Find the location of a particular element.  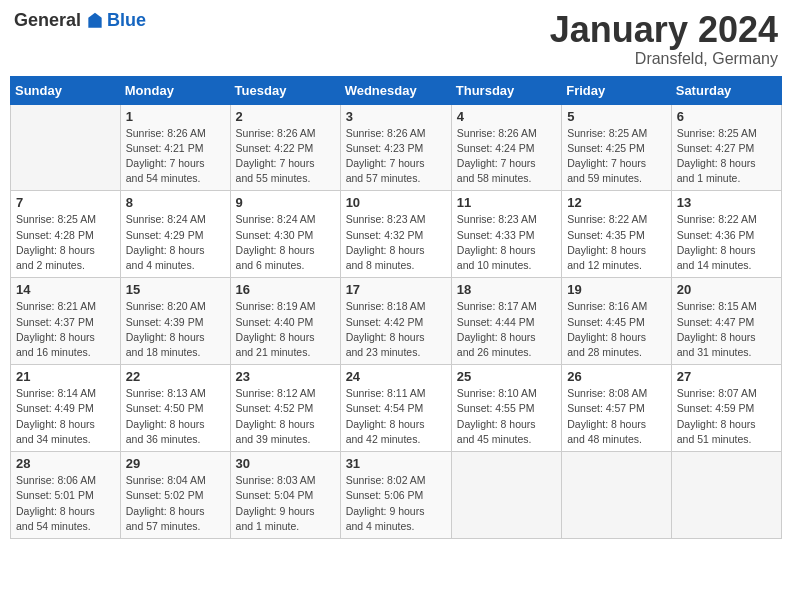

day-number: 21 is located at coordinates (66, 376).